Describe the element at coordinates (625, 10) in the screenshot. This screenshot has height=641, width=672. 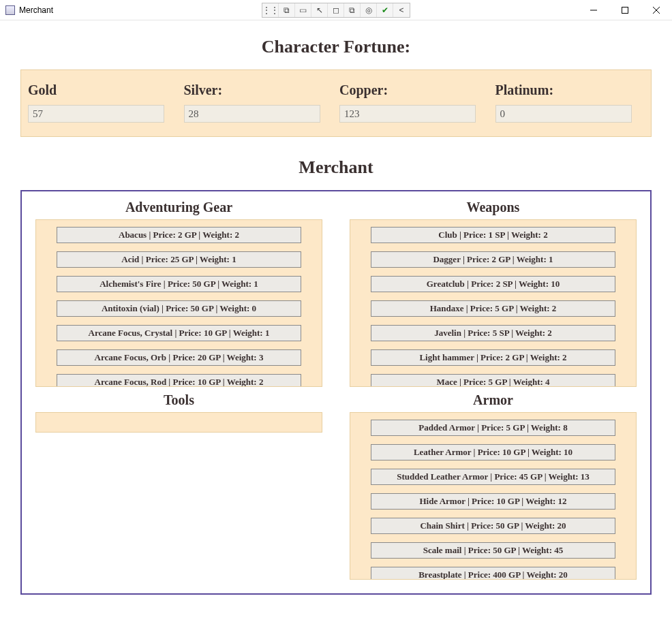
I see `window-controls` at that location.